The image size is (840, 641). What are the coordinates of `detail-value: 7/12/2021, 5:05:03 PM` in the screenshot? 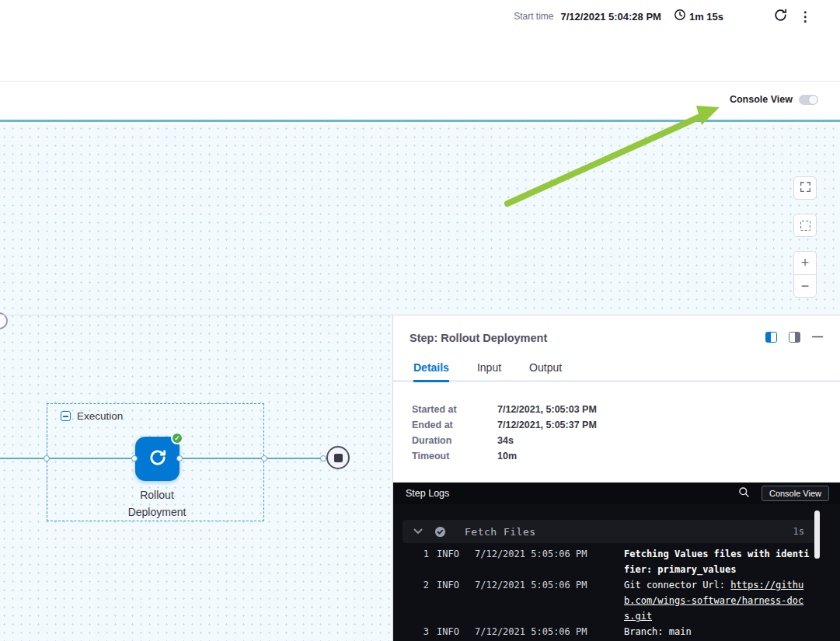 It's located at (547, 409).